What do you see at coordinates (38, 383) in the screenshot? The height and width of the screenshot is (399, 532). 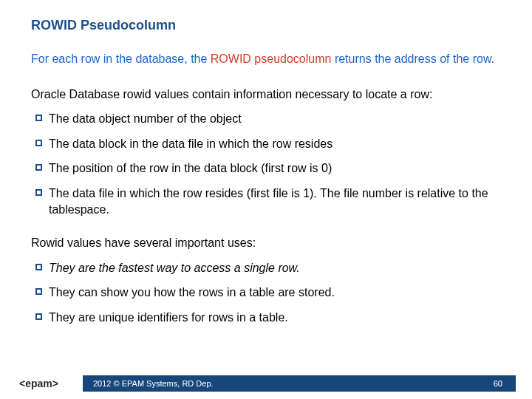 I see `logo: <epam>` at bounding box center [38, 383].